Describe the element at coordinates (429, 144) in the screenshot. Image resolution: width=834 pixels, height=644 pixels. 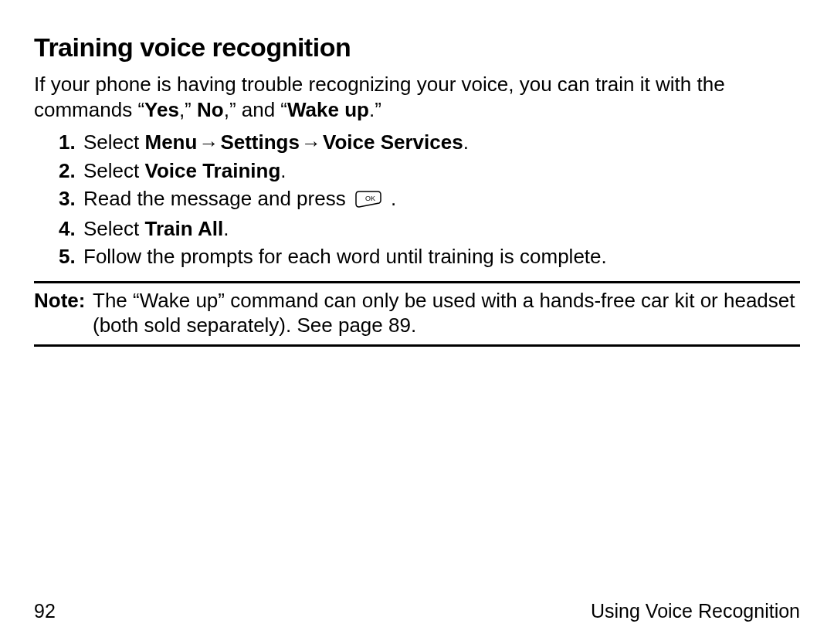
I see `step-1: 1. Select Menu → Settings → Voice Servic…` at that location.